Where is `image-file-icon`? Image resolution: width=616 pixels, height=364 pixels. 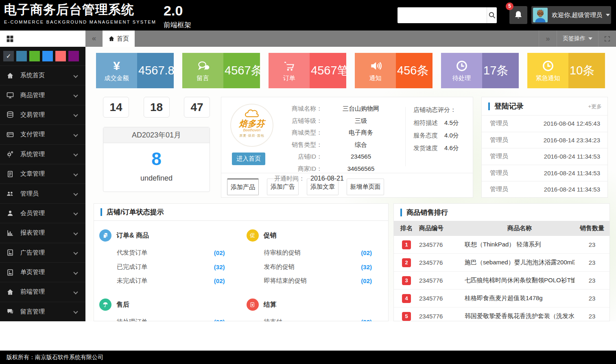 image-file-icon is located at coordinates (11, 272).